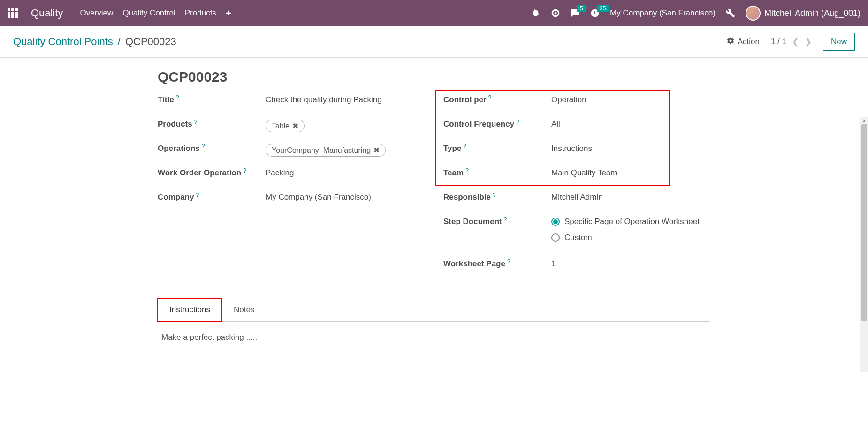  Describe the element at coordinates (119, 13) in the screenshot. I see `navbar-left: Quality Overview Quality Control Product…` at that location.